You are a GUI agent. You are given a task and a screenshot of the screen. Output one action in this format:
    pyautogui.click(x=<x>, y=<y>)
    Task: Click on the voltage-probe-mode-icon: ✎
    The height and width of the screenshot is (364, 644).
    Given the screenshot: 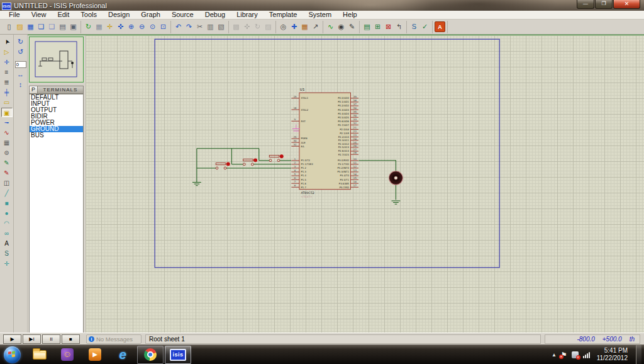 What is the action you would take?
    pyautogui.click(x=7, y=162)
    